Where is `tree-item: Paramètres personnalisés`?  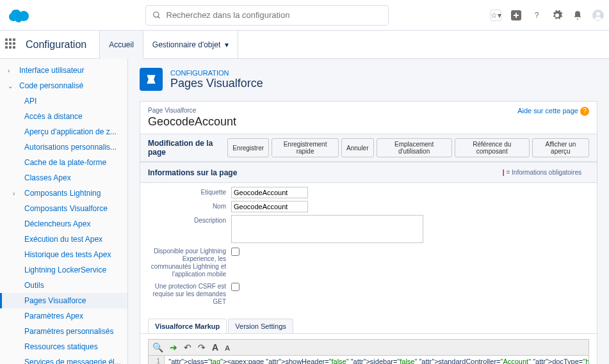
tree-item: Paramètres personnalisés is located at coordinates (64, 331).